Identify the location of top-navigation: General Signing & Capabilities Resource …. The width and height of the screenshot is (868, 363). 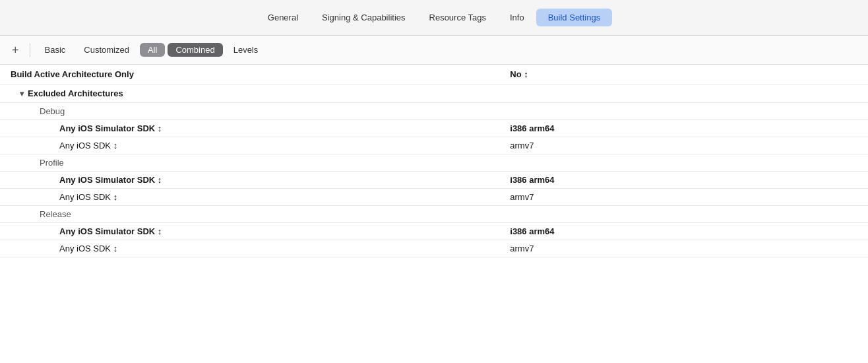
(434, 18).